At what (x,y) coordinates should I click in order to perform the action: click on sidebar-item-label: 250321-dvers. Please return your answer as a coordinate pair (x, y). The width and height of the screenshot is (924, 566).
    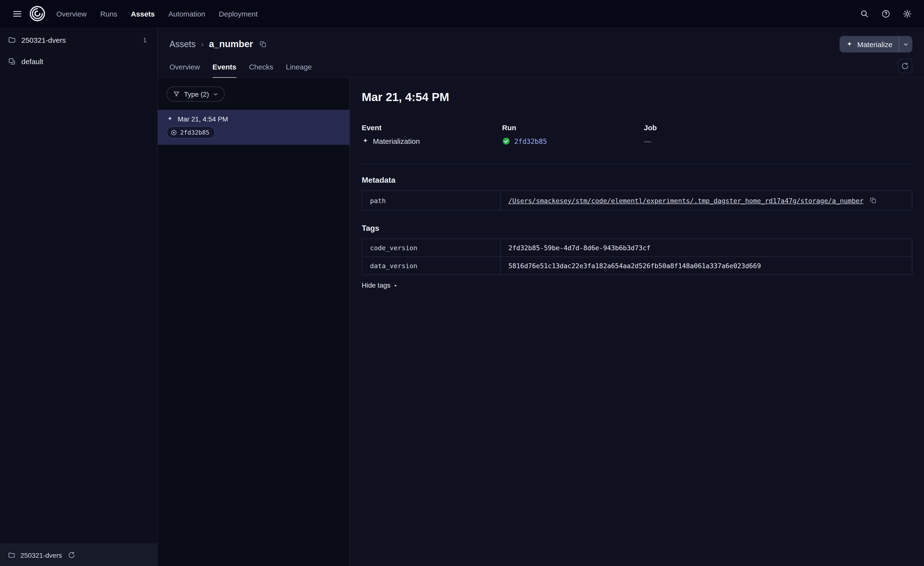
    Looking at the image, I should click on (44, 40).